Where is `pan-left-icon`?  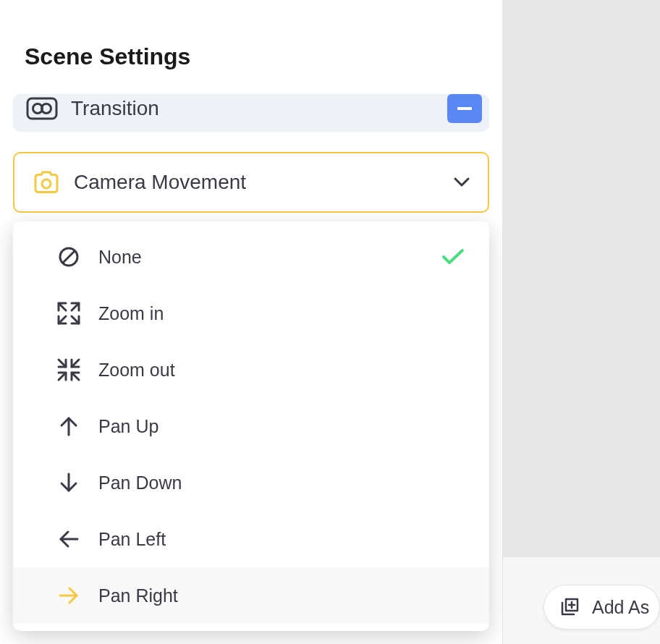
pan-left-icon is located at coordinates (69, 539).